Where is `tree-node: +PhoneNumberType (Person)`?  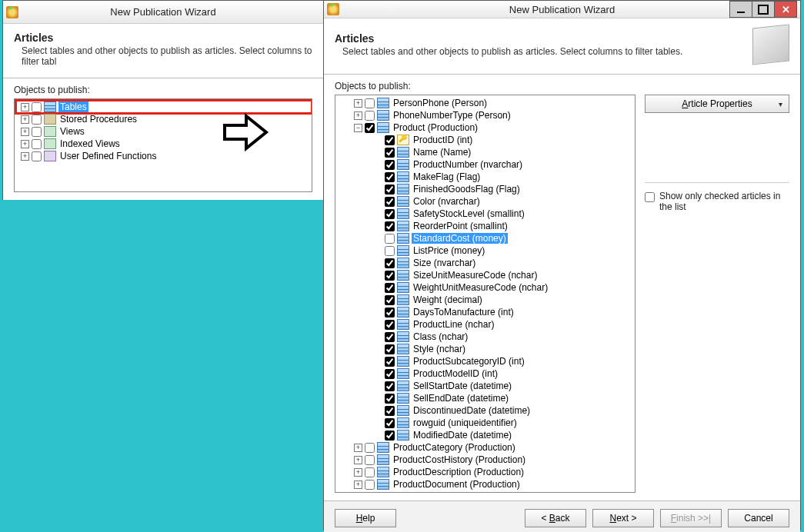
tree-node: +PhoneNumberType (Person) is located at coordinates (486, 115).